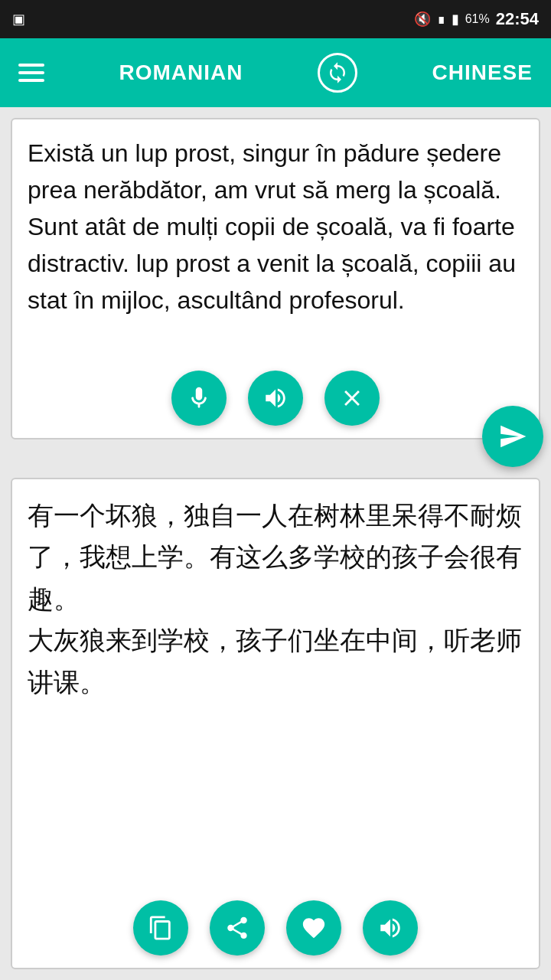 The image size is (551, 980). What do you see at coordinates (482, 73) in the screenshot?
I see `target-language-label: CHINESE` at bounding box center [482, 73].